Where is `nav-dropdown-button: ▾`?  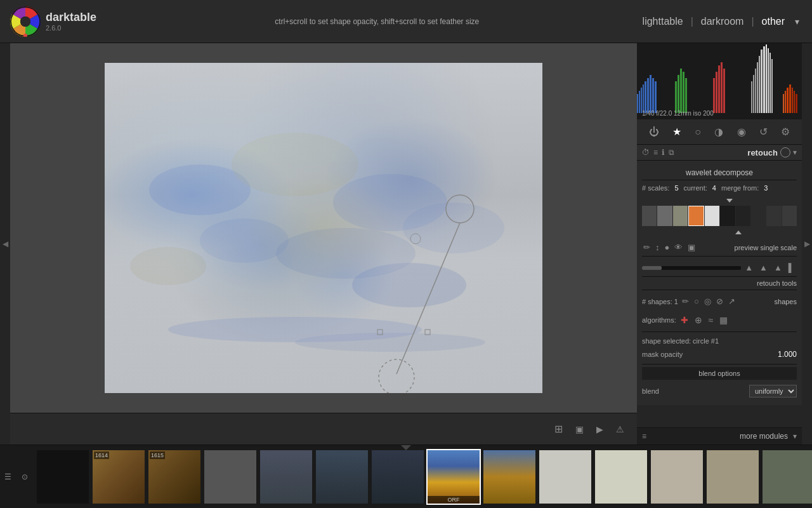 nav-dropdown-button: ▾ is located at coordinates (797, 22).